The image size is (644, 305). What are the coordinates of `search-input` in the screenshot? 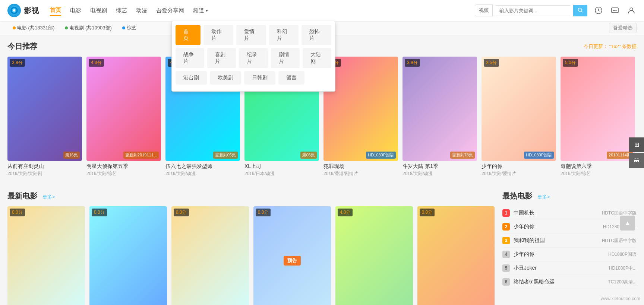 It's located at (533, 10).